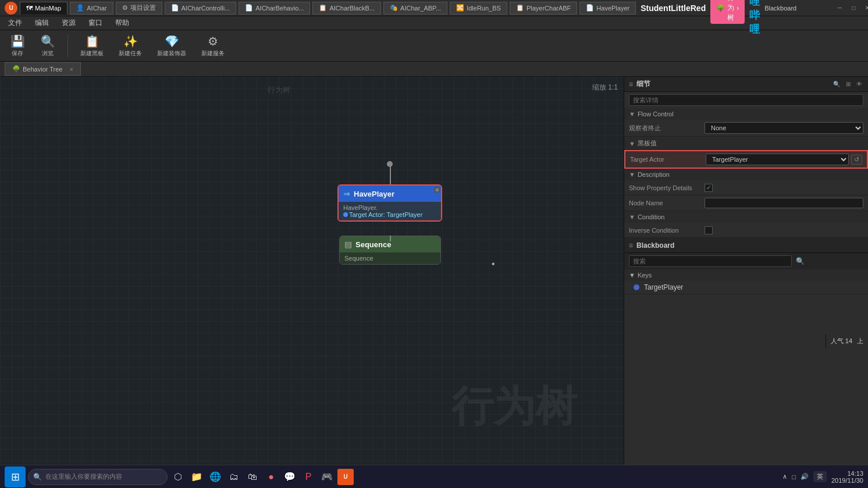 The image size is (868, 488). I want to click on ue-taskbar-btn: U, so click(346, 477).